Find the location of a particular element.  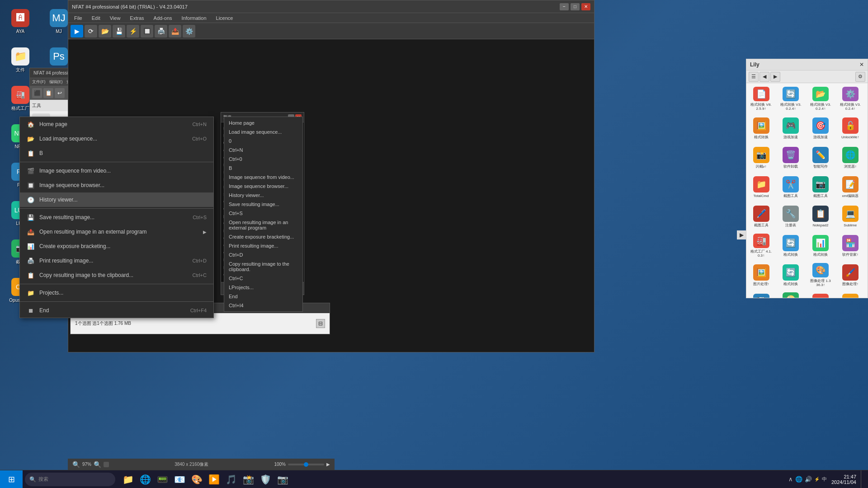

tray-expand: ∧ is located at coordinates (791, 479).